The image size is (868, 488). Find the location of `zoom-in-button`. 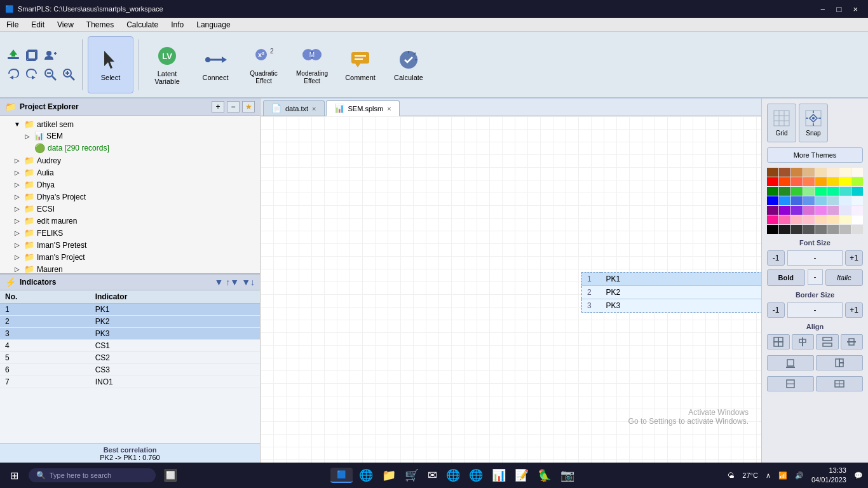

zoom-in-button is located at coordinates (69, 74).